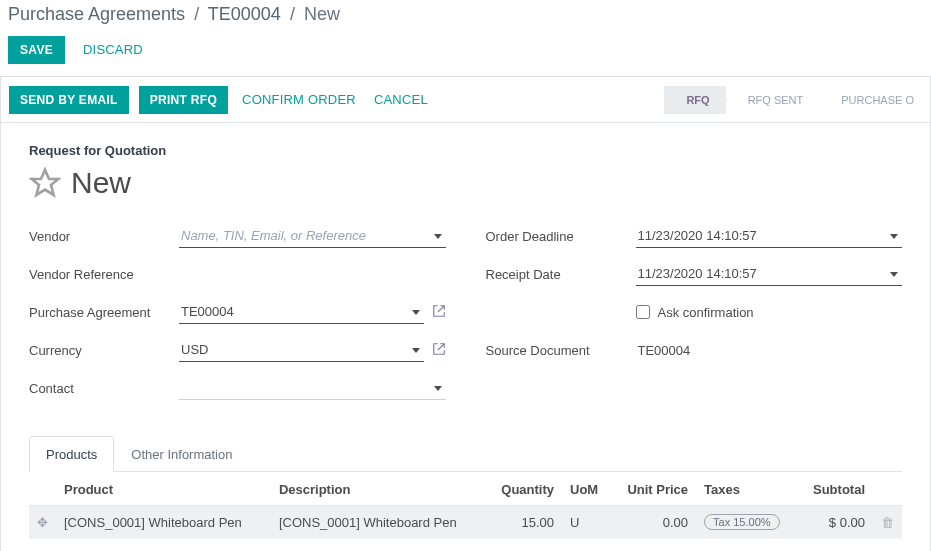 The height and width of the screenshot is (551, 931). What do you see at coordinates (378, 489) in the screenshot?
I see `col-description: Description` at bounding box center [378, 489].